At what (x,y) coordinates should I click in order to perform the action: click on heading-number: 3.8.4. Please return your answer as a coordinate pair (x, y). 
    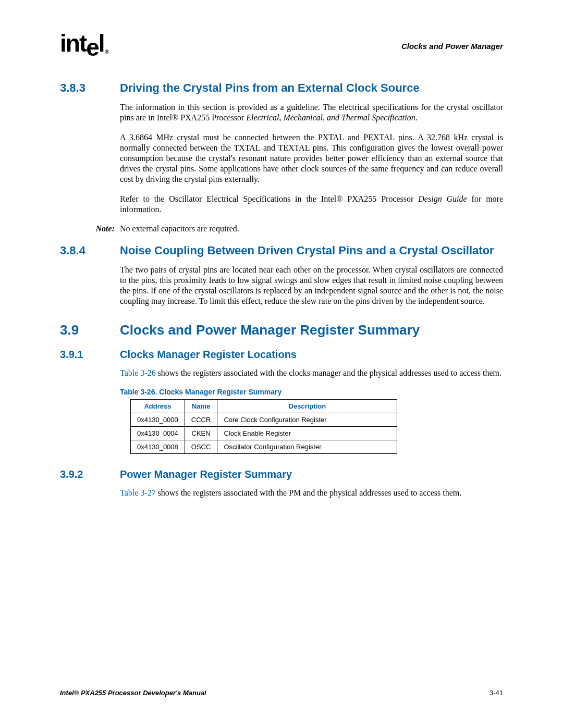
    Looking at the image, I should click on (90, 251).